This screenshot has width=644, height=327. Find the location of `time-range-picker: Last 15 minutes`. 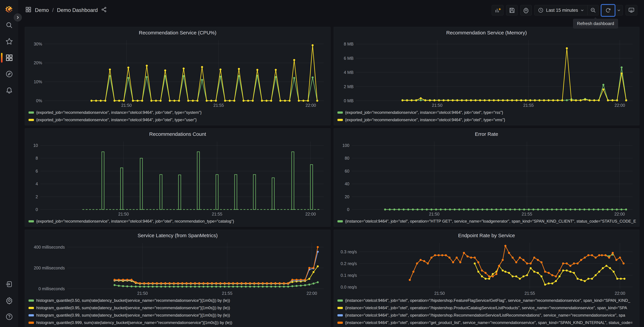

time-range-picker: Last 15 minutes is located at coordinates (561, 10).